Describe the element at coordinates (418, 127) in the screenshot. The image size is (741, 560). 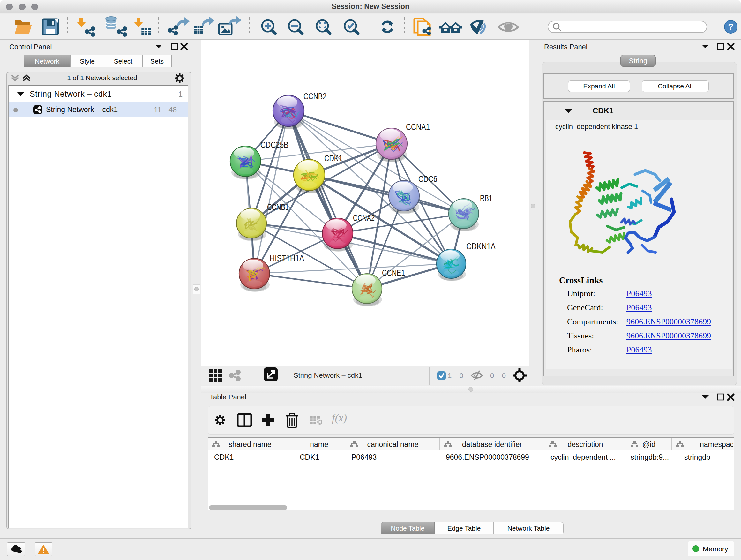
I see `svg-text: CCNA1` at that location.